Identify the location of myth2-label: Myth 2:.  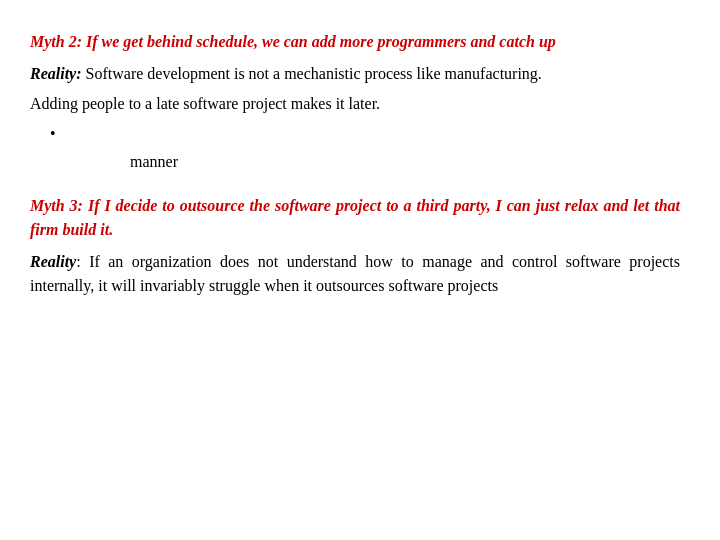
(56, 42).